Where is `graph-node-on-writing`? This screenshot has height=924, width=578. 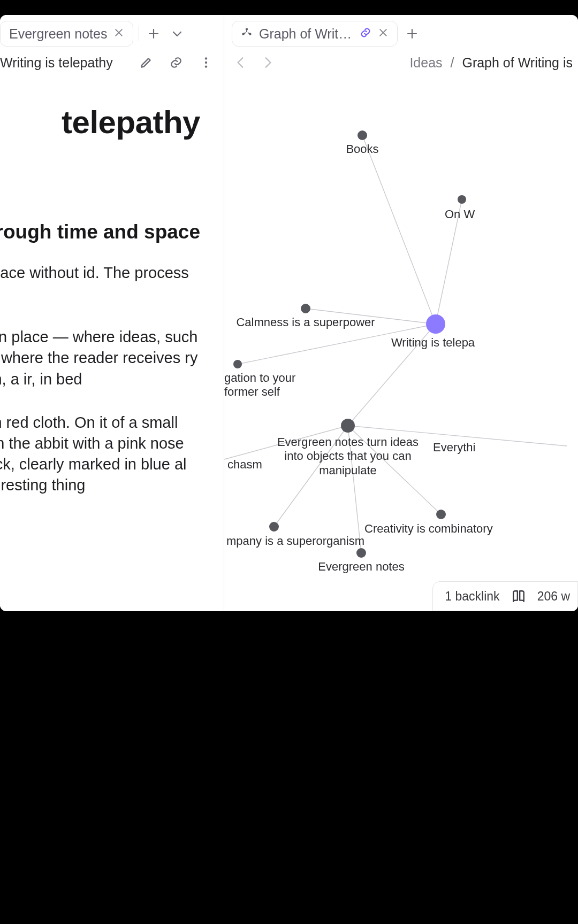
graph-node-on-writing is located at coordinates (462, 199).